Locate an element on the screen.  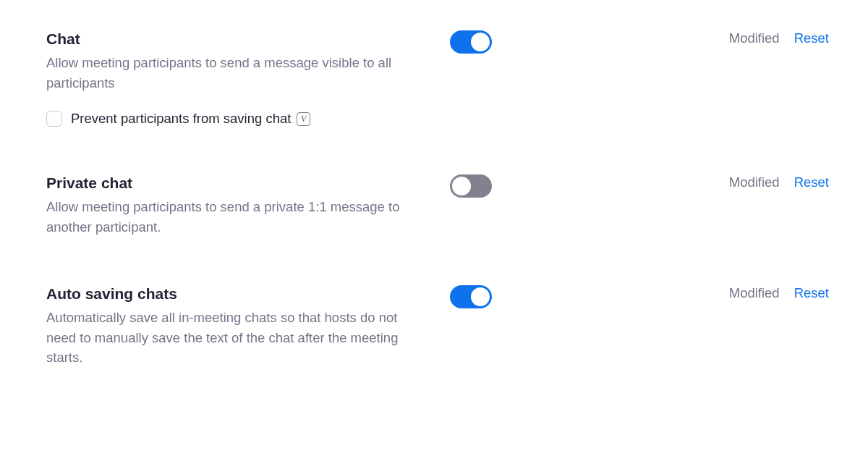
setting-main: Auto saving chats Automatically save all… is located at coordinates (227, 326).